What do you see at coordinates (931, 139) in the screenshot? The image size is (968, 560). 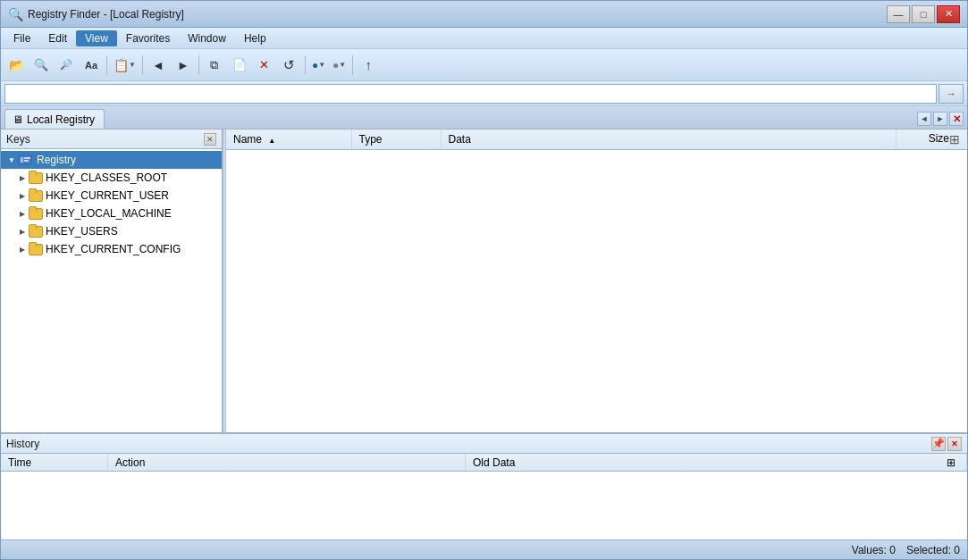 I see `col-header-size: Size ⊞` at bounding box center [931, 139].